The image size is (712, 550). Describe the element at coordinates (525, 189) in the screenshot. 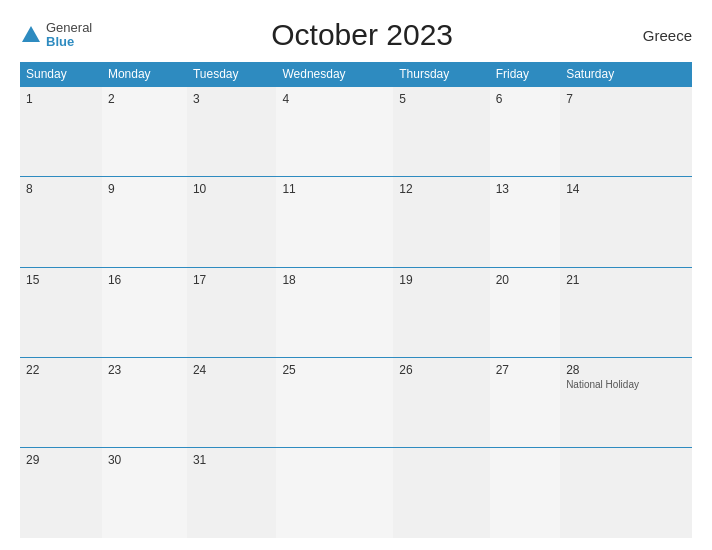

I see `day-number: 13` at that location.